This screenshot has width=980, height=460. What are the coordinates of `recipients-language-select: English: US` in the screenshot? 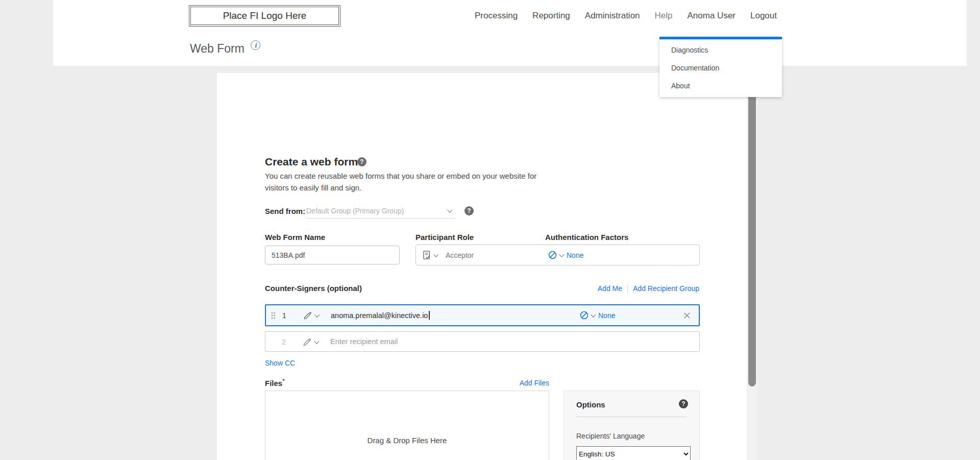 It's located at (633, 453).